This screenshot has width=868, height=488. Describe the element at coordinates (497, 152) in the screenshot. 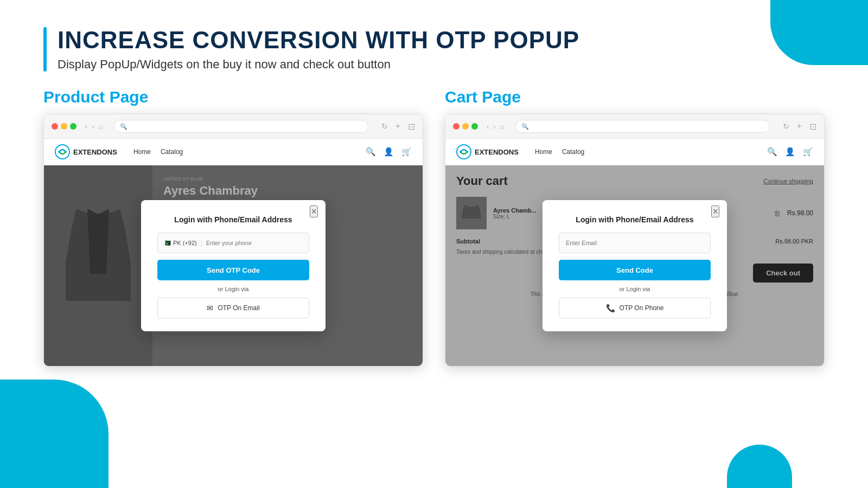

I see `cart-store-name: EXTENDONS` at that location.